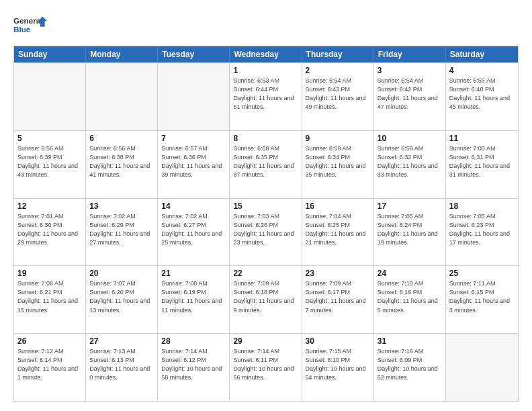  Describe the element at coordinates (50, 138) in the screenshot. I see `day-number: 5` at that location.